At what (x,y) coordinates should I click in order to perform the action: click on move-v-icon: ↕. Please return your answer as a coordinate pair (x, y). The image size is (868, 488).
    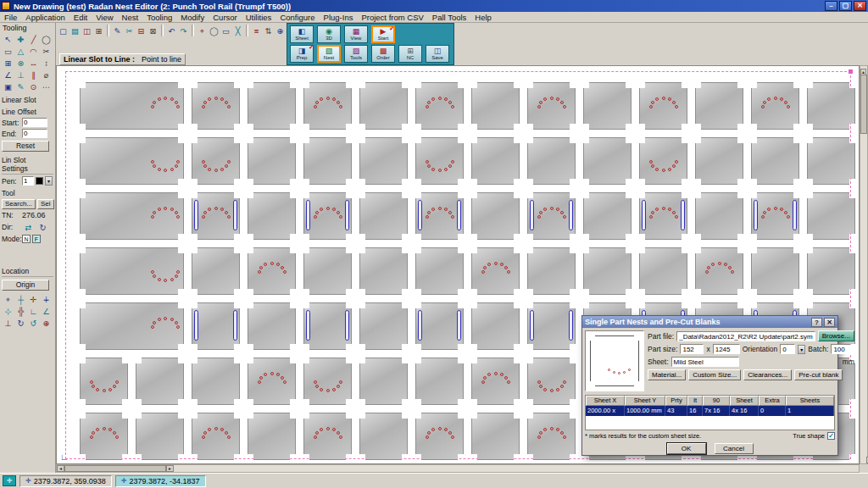
    Looking at the image, I should click on (46, 63).